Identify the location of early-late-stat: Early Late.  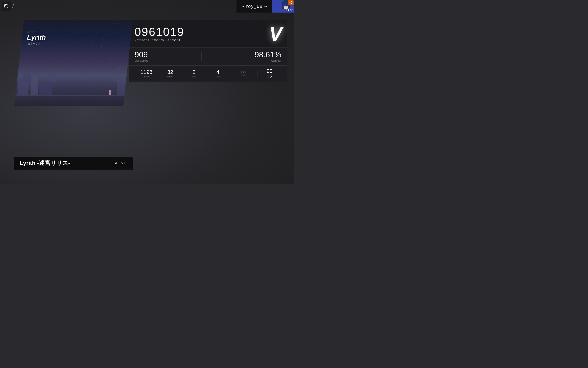
(244, 74).